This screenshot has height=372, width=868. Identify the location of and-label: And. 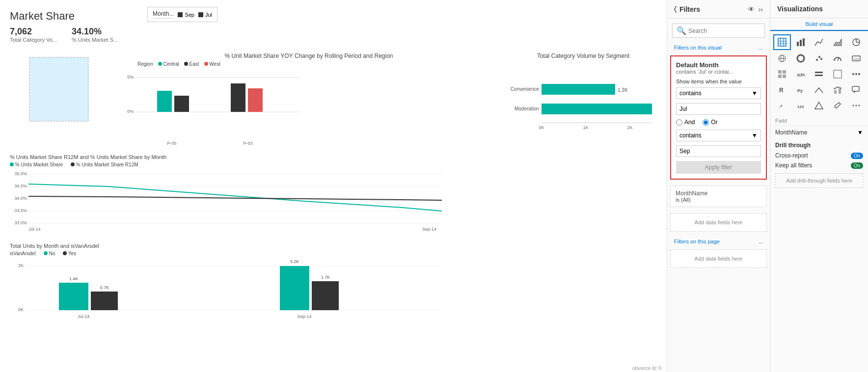
(689, 122).